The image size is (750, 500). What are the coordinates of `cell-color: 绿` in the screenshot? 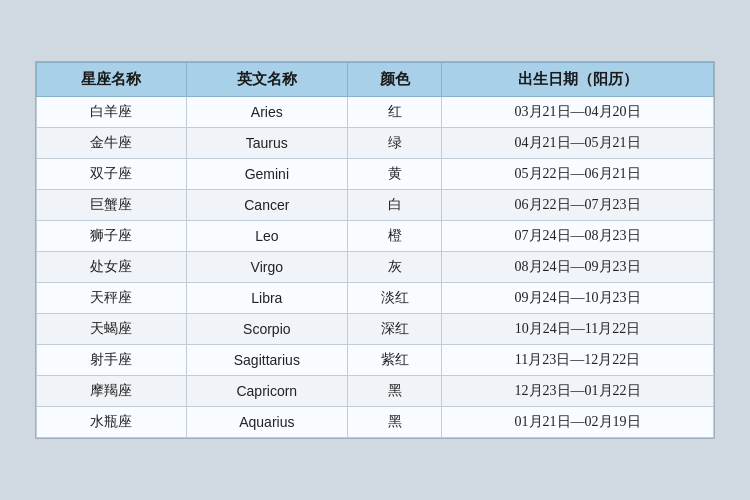 It's located at (394, 144).